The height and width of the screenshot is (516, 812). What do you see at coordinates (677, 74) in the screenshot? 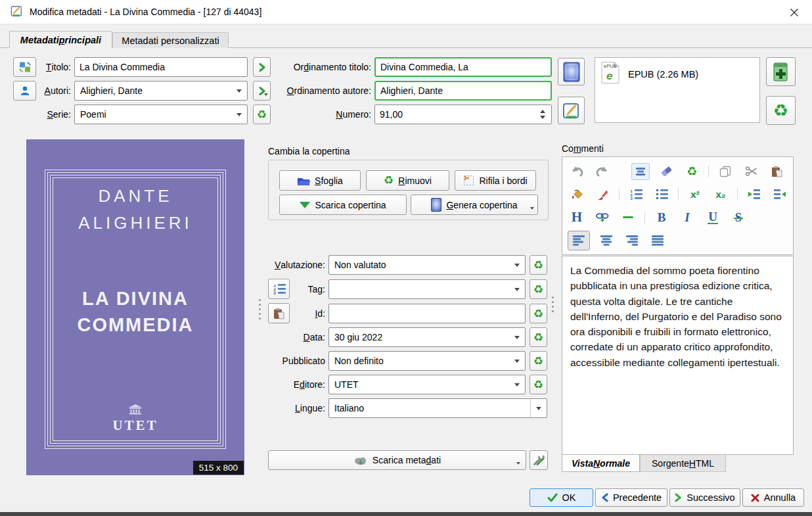
I see `format-entry-epub: ePUBe EPUB (2.26 MB)` at bounding box center [677, 74].